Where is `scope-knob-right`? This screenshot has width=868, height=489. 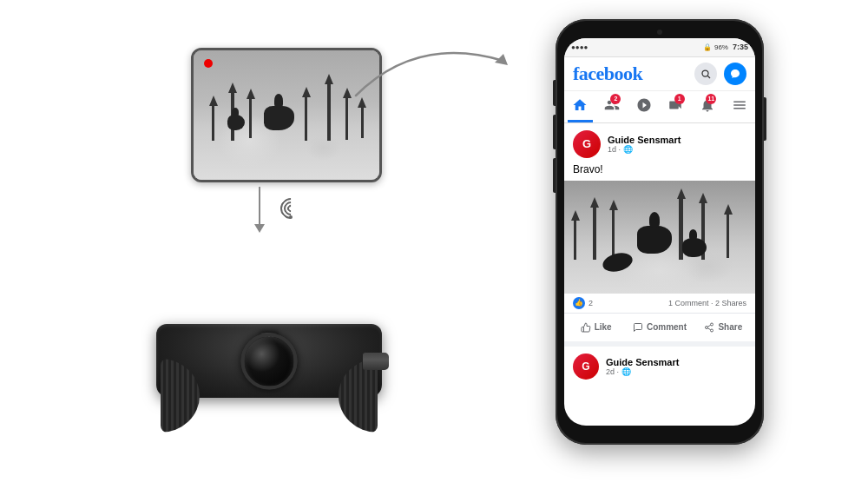
scope-knob-right is located at coordinates (376, 361).